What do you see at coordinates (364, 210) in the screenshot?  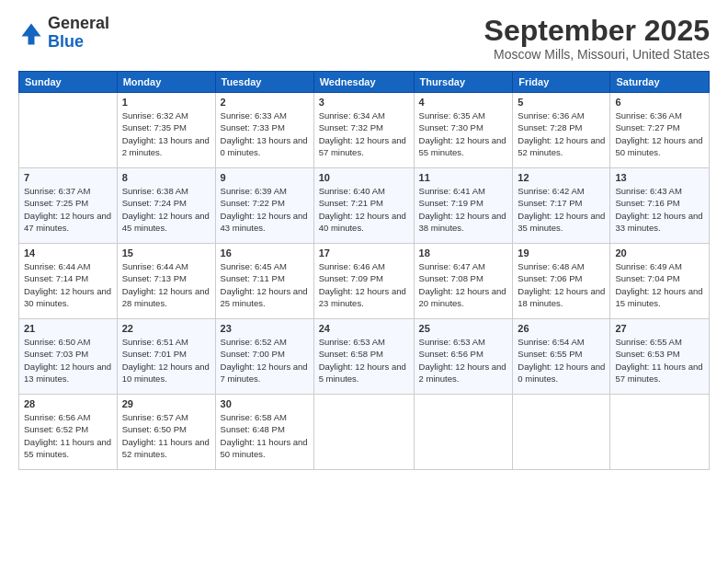 I see `day-info: Sunrise: 6:40 AM Sunset: 7:21 PM Dayligh…` at bounding box center [364, 210].